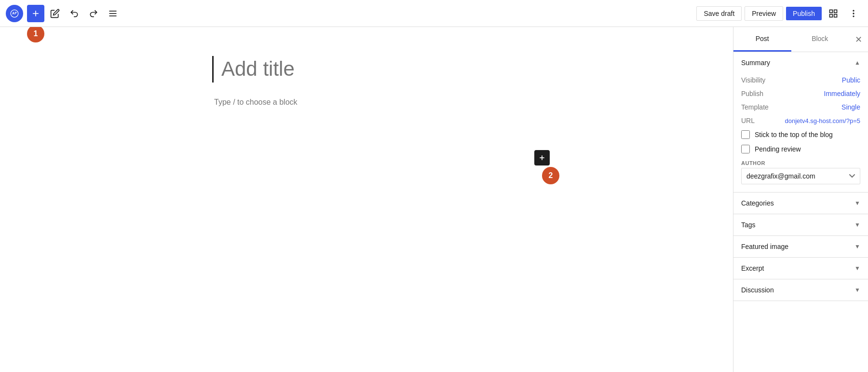  Describe the element at coordinates (55, 14) in the screenshot. I see `edit-button` at that location.